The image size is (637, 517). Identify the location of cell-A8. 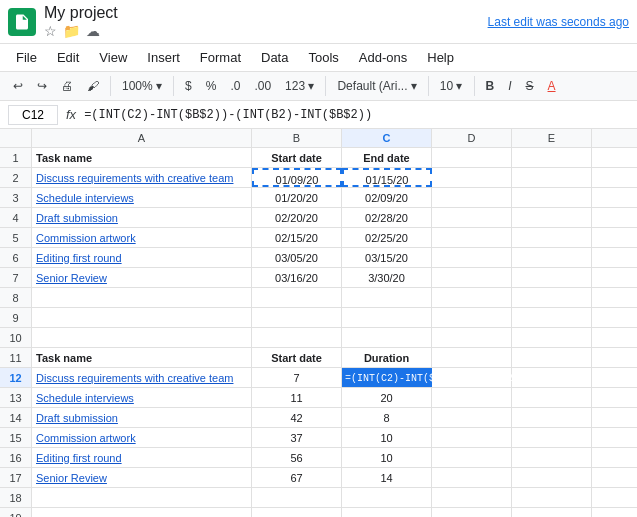
(142, 298).